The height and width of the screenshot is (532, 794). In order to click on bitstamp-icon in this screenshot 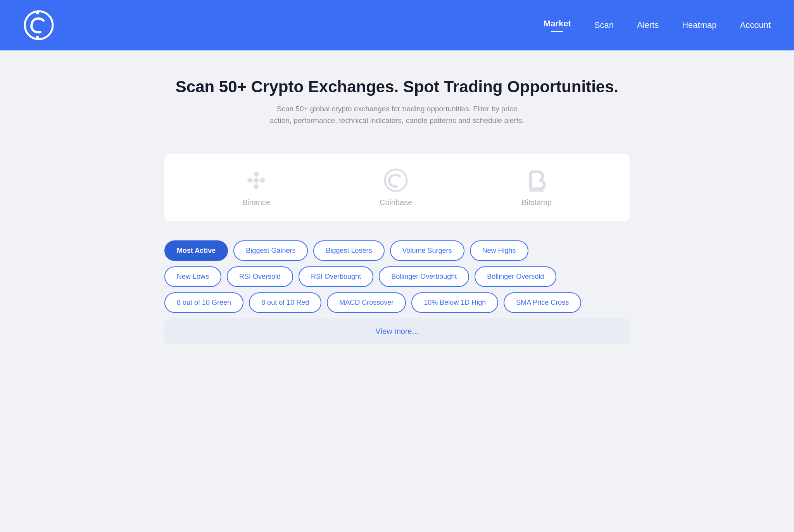, I will do `click(537, 180)`.